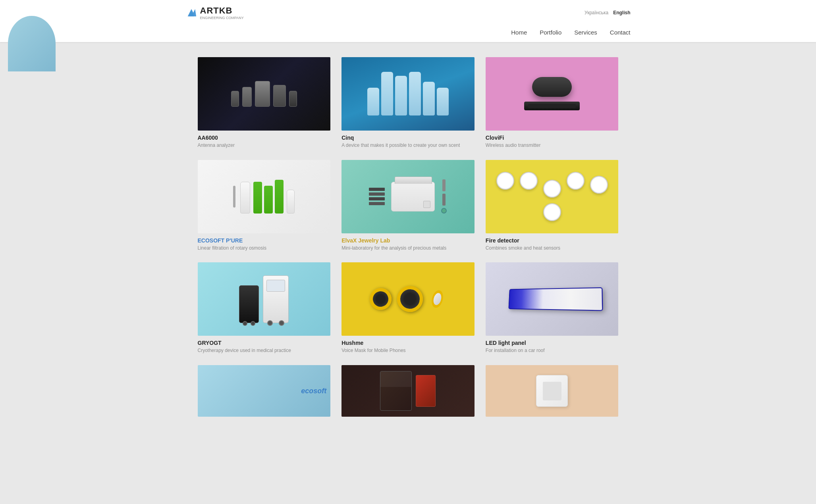 The width and height of the screenshot is (816, 504). Describe the element at coordinates (552, 145) in the screenshot. I see `portfolio-desc-clovifi: Wireless audio transmitter` at that location.